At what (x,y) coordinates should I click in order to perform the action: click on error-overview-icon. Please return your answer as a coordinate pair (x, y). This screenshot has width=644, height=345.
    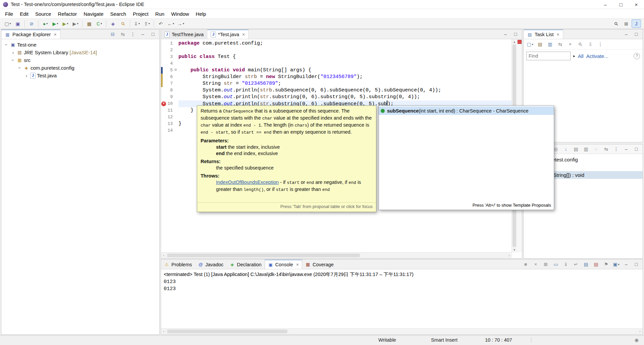
    Looking at the image, I should click on (520, 42).